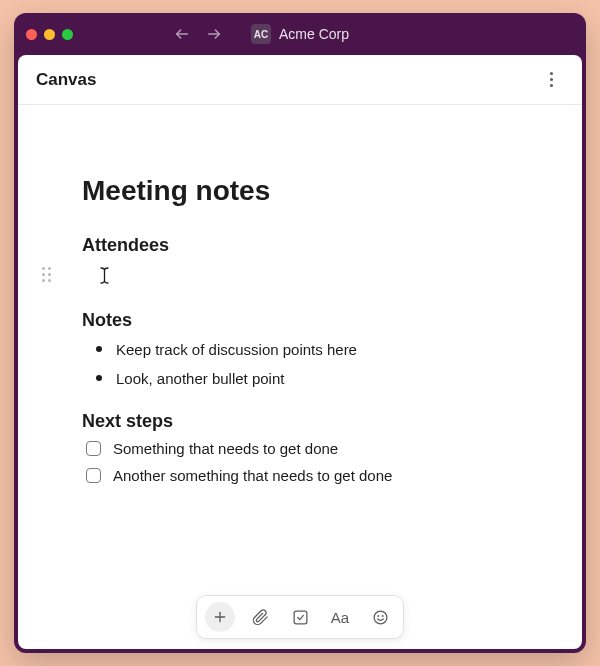 This screenshot has width=600, height=666. I want to click on add-block-button, so click(220, 617).